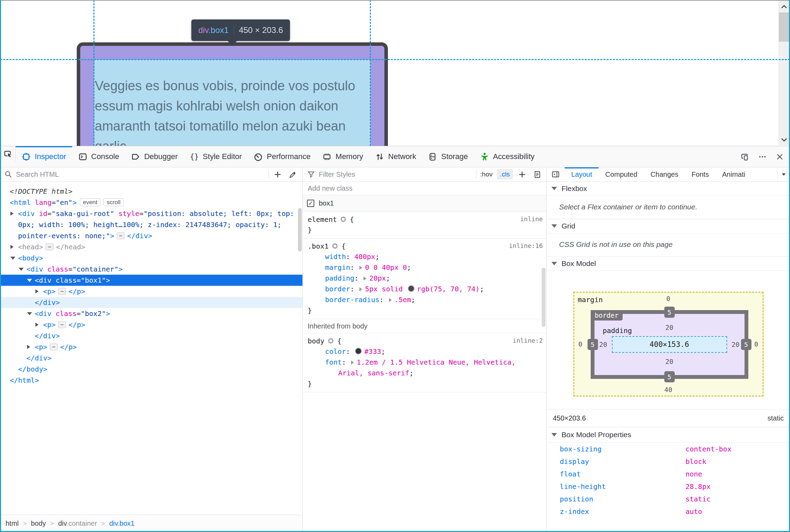  Describe the element at coordinates (668, 189) in the screenshot. I see `flexbox-section-header: Flexbox` at that location.